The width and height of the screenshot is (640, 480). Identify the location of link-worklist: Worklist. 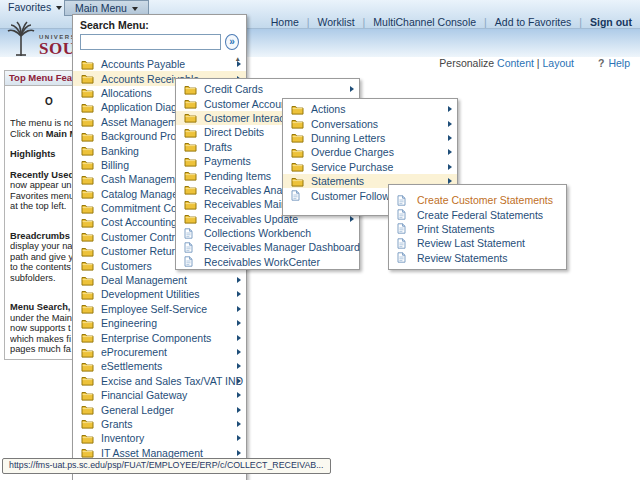
(336, 22).